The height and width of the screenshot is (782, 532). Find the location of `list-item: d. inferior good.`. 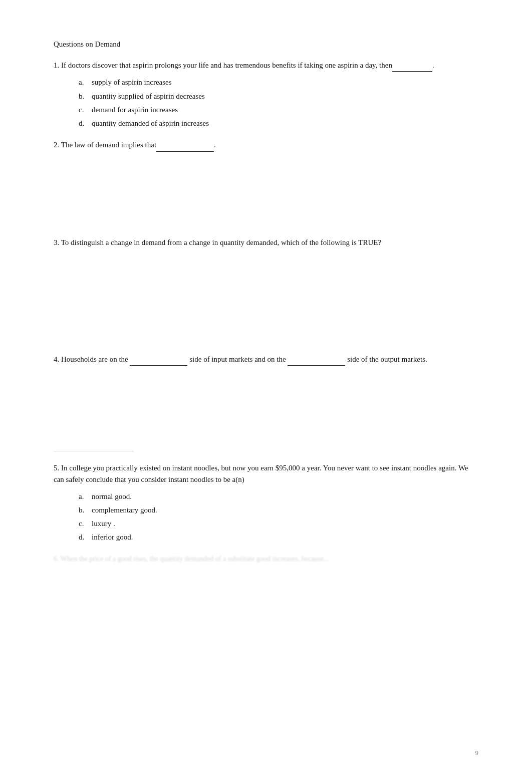

list-item: d. inferior good. is located at coordinates (279, 537).